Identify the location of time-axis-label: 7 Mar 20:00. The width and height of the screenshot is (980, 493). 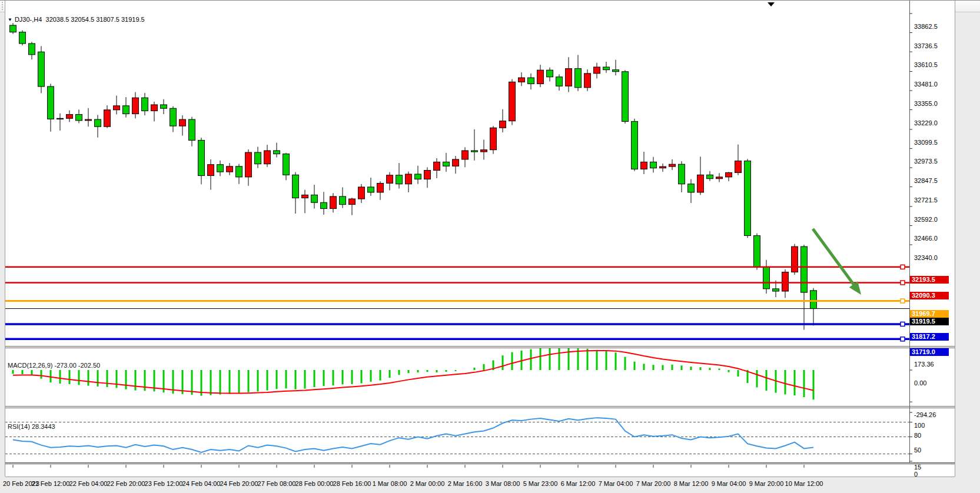
(653, 484).